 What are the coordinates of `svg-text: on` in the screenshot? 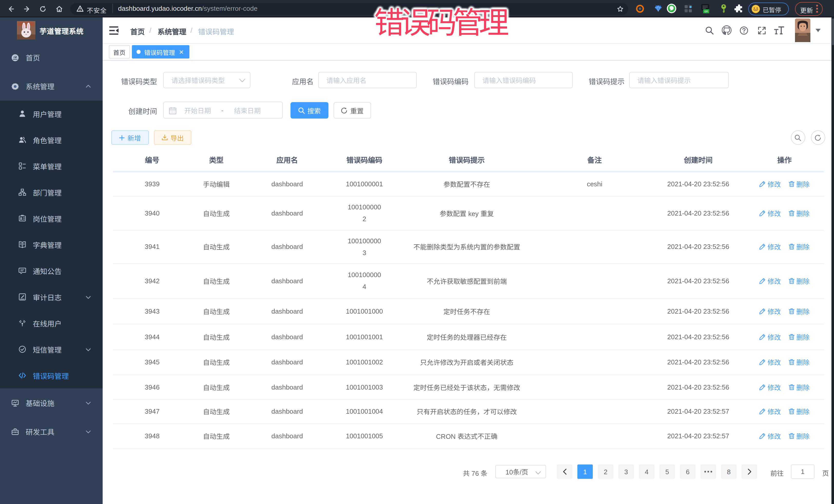 It's located at (706, 11).